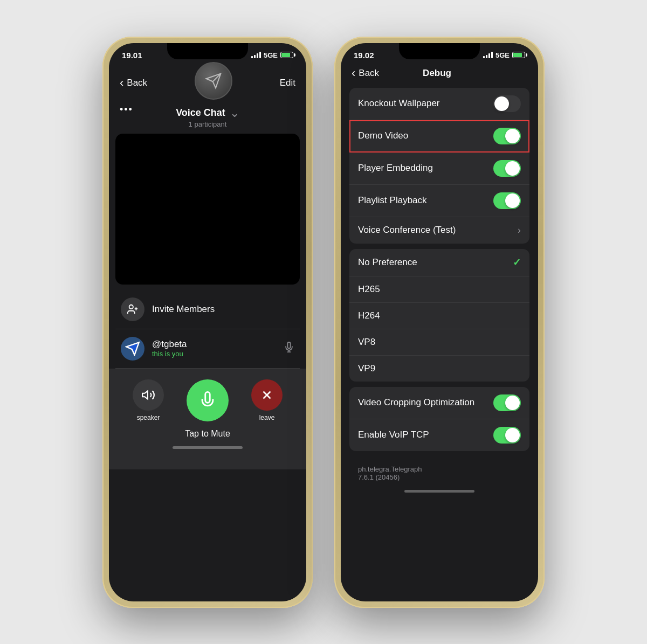  Describe the element at coordinates (122, 83) in the screenshot. I see `chevron-left-icon: ‹` at that location.